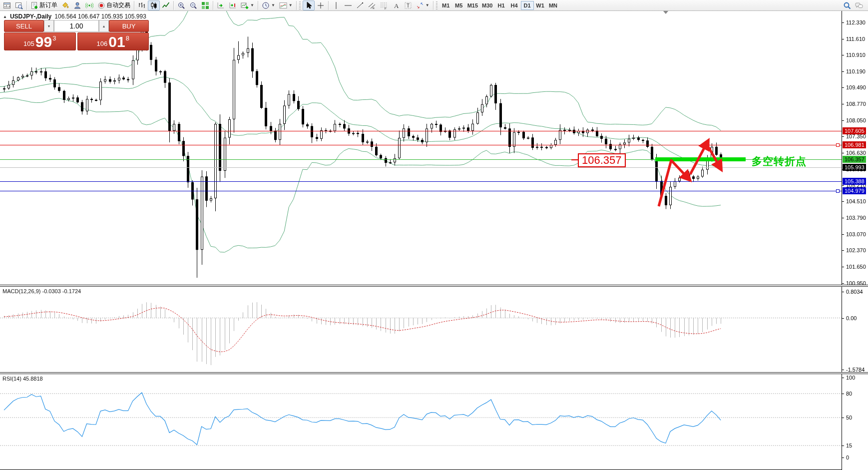 The height and width of the screenshot is (470, 868). What do you see at coordinates (857, 120) in the screenshot?
I see `price-axis-label: 108.050` at bounding box center [857, 120].